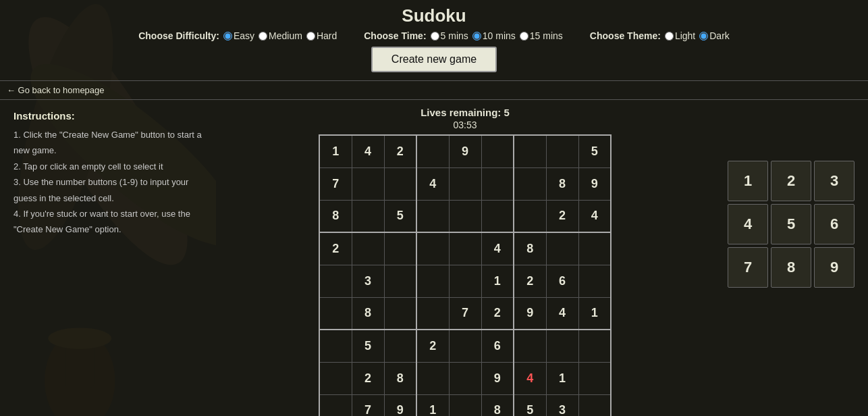 The height and width of the screenshot is (416, 868). What do you see at coordinates (834, 181) in the screenshot?
I see `number-button-3: 3` at bounding box center [834, 181].